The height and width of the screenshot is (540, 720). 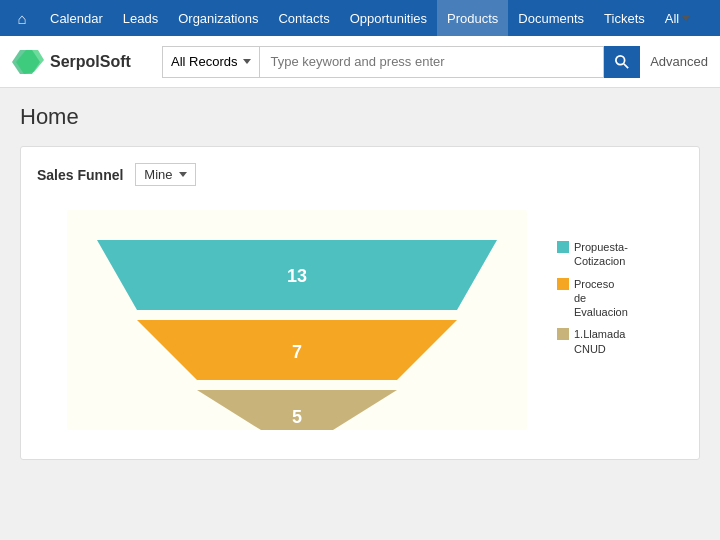 I want to click on legend-label-llamada: 1.LlamadaCNUD, so click(x=600, y=342).